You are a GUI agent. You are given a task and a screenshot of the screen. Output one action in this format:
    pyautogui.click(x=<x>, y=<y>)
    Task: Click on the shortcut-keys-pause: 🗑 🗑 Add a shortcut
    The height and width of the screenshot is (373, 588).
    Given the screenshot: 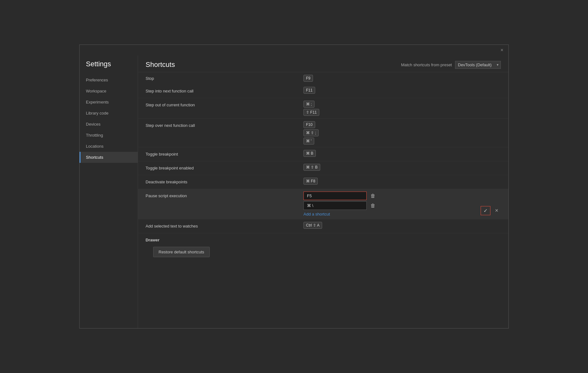 What is the action you would take?
    pyautogui.click(x=392, y=204)
    